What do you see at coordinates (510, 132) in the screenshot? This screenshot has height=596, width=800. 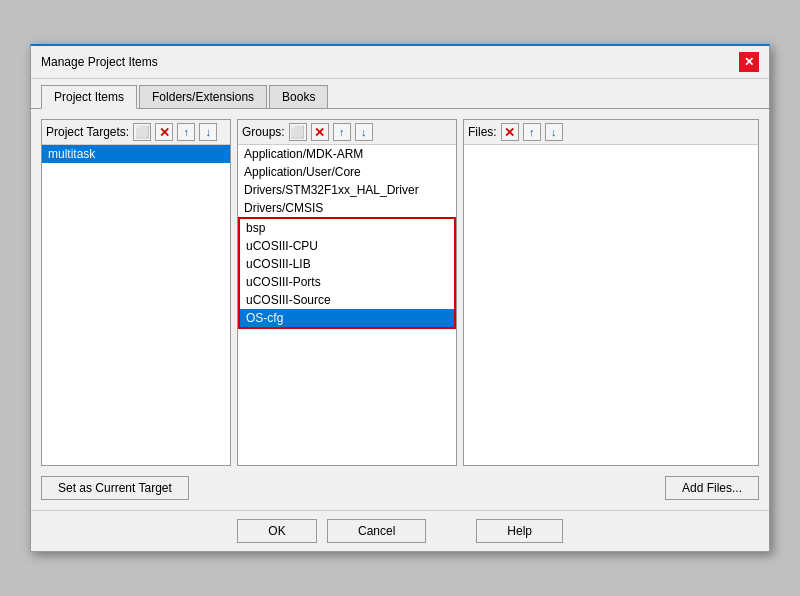 I see `files-delete-button: ✕` at bounding box center [510, 132].